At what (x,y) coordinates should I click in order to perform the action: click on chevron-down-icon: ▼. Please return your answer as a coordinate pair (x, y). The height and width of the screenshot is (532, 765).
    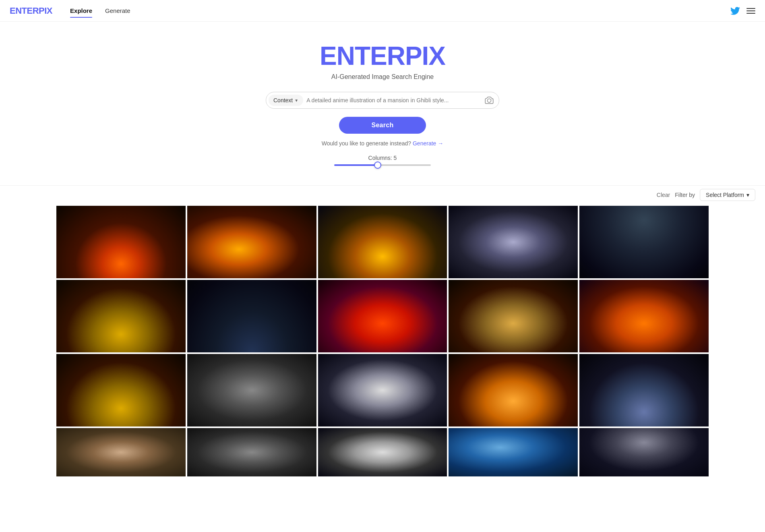
    Looking at the image, I should click on (296, 101).